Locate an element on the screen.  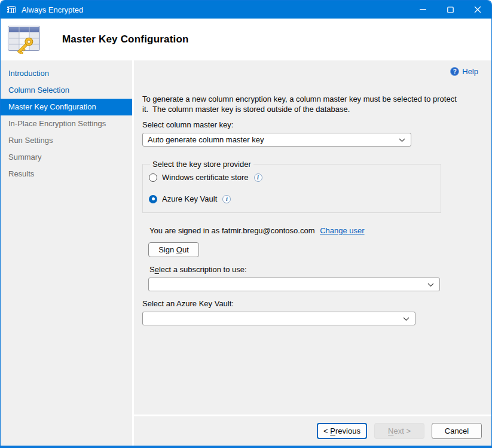
label-segment: revious is located at coordinates (348, 431).